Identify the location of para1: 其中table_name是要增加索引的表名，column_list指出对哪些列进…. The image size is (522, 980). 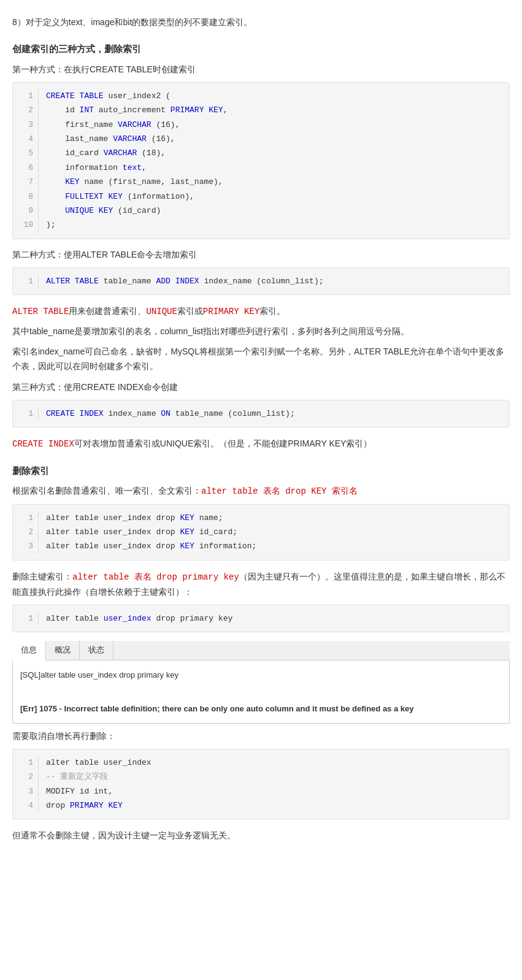
(261, 331).